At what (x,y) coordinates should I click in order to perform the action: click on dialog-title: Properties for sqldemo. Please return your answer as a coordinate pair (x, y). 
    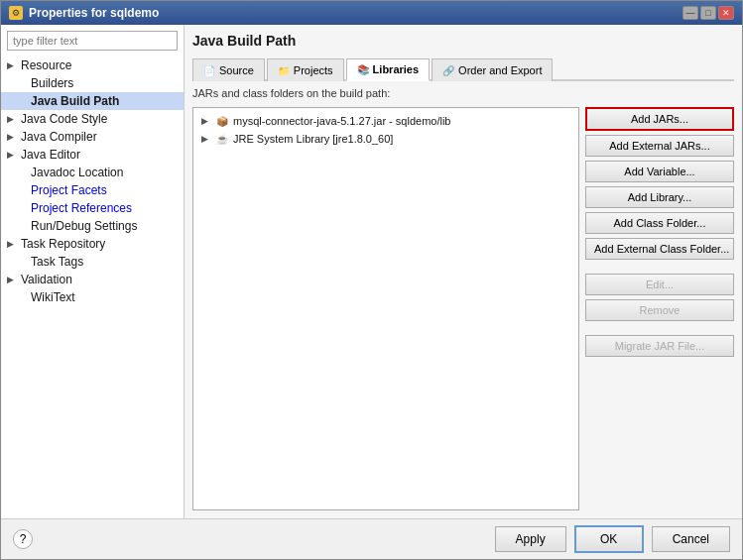
    Looking at the image, I should click on (93, 13).